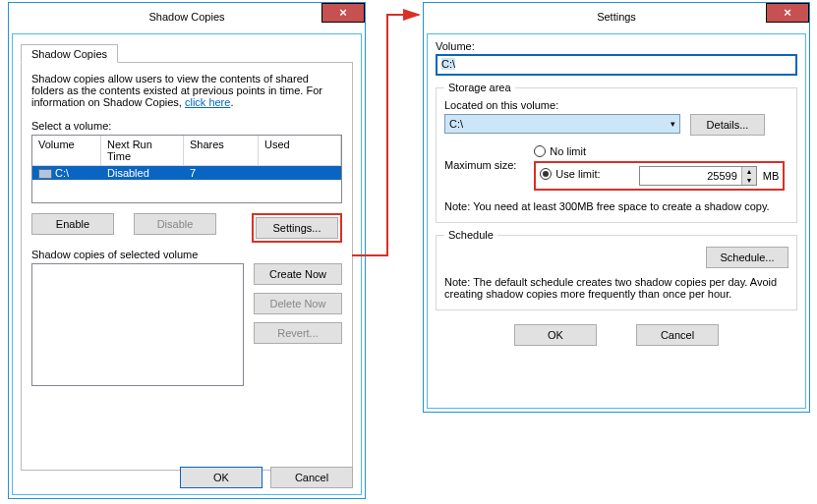  What do you see at coordinates (749, 171) in the screenshot?
I see `spinner-up-icon: ▲` at bounding box center [749, 171].